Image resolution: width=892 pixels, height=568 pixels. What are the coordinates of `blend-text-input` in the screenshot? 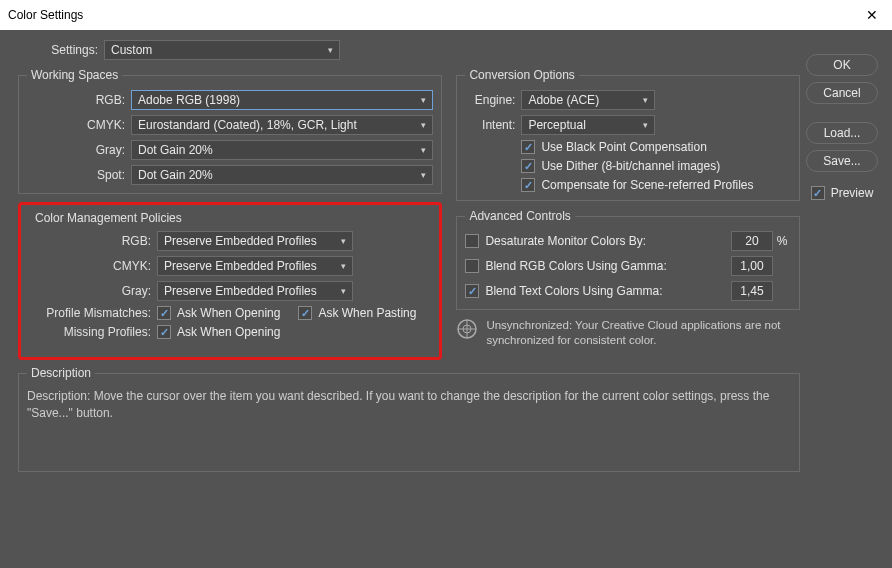 It's located at (752, 291).